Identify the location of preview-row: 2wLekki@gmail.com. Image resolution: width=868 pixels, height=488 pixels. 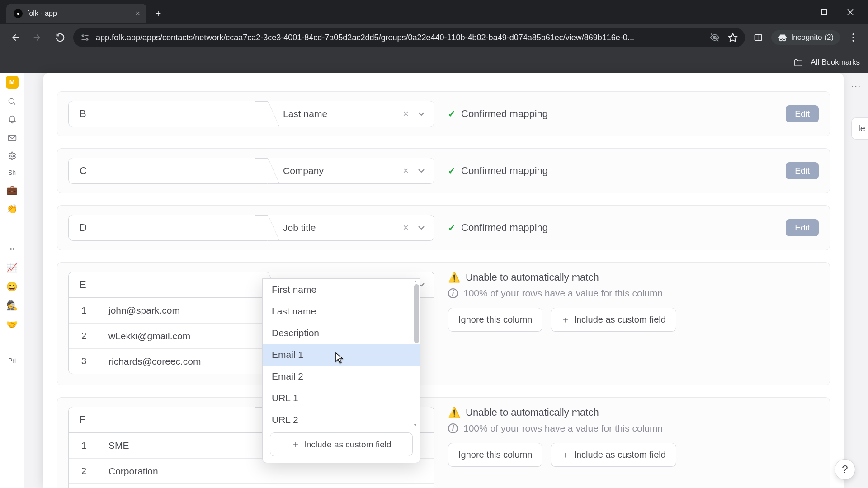
(174, 336).